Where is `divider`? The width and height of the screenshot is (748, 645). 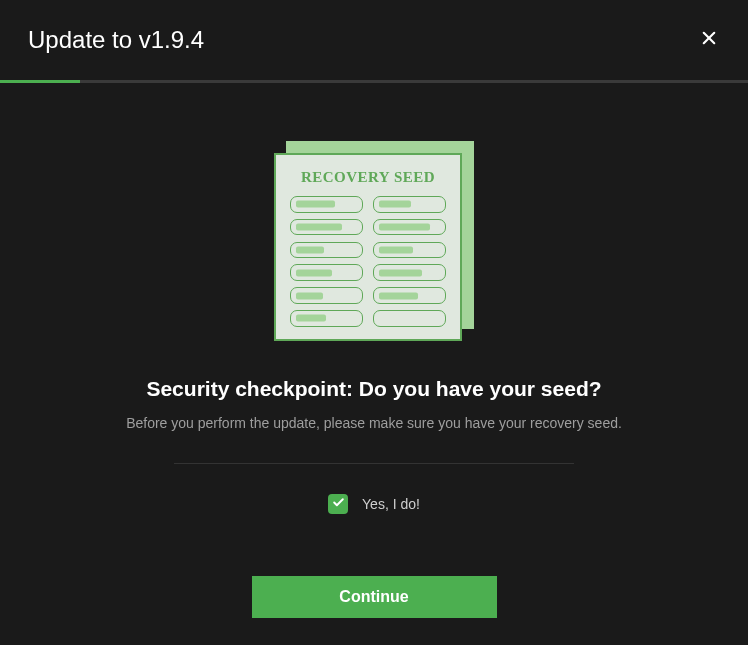 divider is located at coordinates (374, 464).